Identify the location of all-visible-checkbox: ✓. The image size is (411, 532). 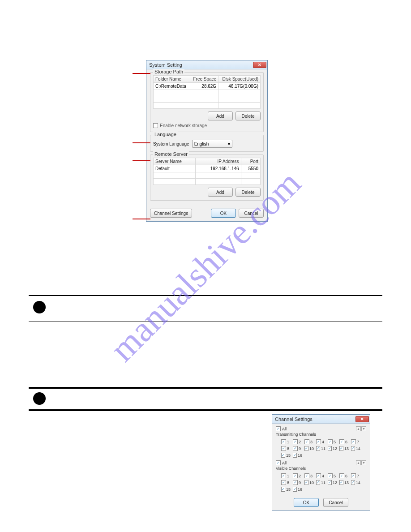
(278, 463).